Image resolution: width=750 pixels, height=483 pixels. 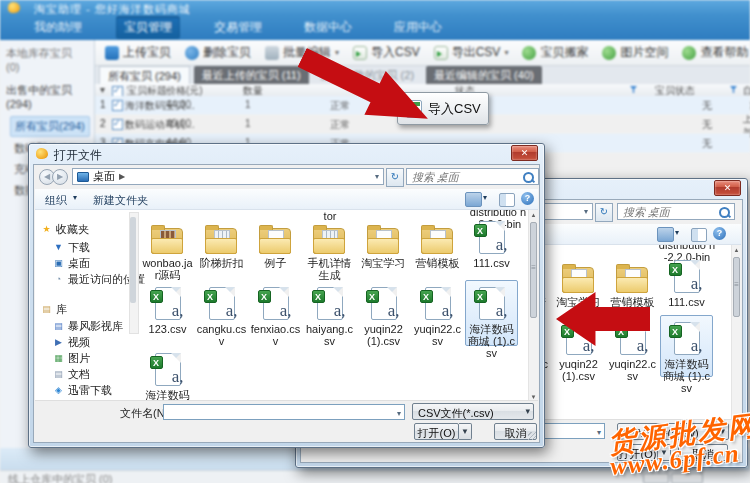 What do you see at coordinates (88, 326) in the screenshot?
I see `nav-pane-item: ▤暴风影视库` at bounding box center [88, 326].